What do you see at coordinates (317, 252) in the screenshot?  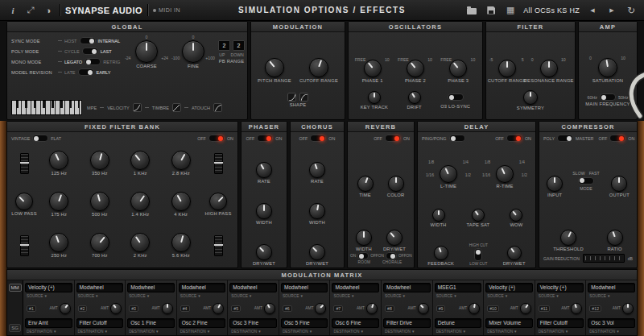 I see `chorus-drywet-knob` at bounding box center [317, 252].